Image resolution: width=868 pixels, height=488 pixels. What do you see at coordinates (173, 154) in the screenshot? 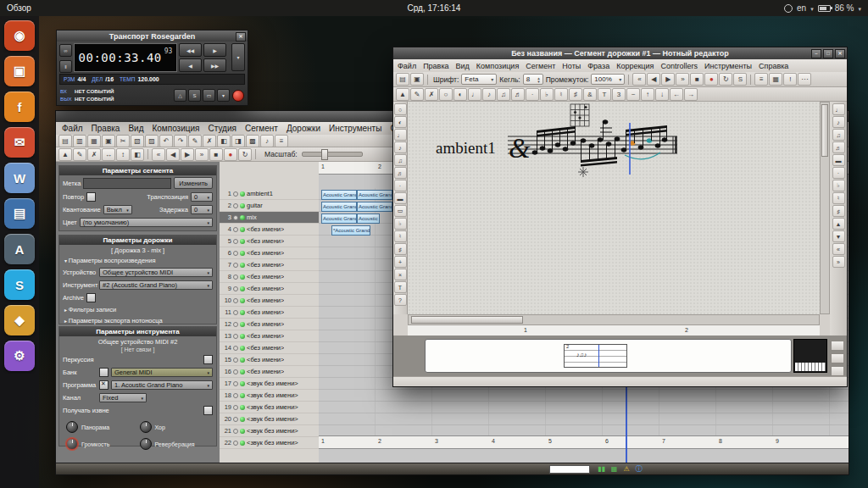
I see `rewind-icon: ◀` at bounding box center [173, 154].